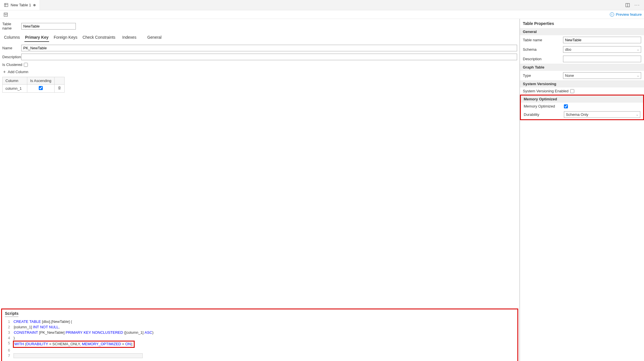  Describe the element at coordinates (129, 38) in the screenshot. I see `tab-indexes: Indexes` at that location.